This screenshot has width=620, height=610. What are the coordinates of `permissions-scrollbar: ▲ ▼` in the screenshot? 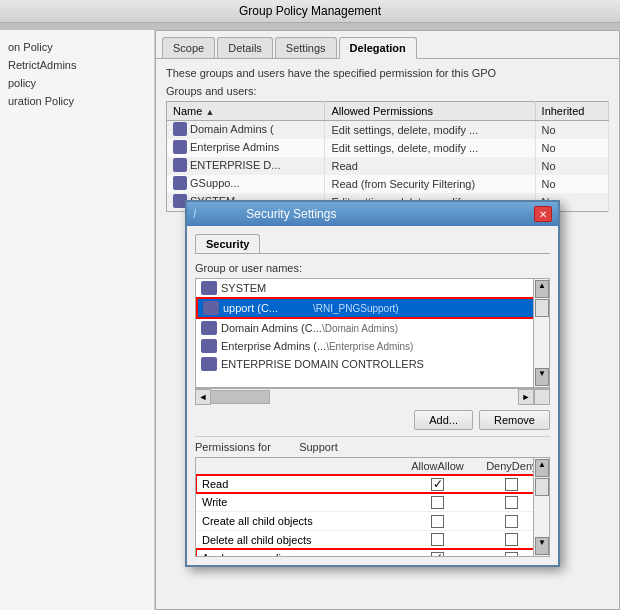 It's located at (541, 507).